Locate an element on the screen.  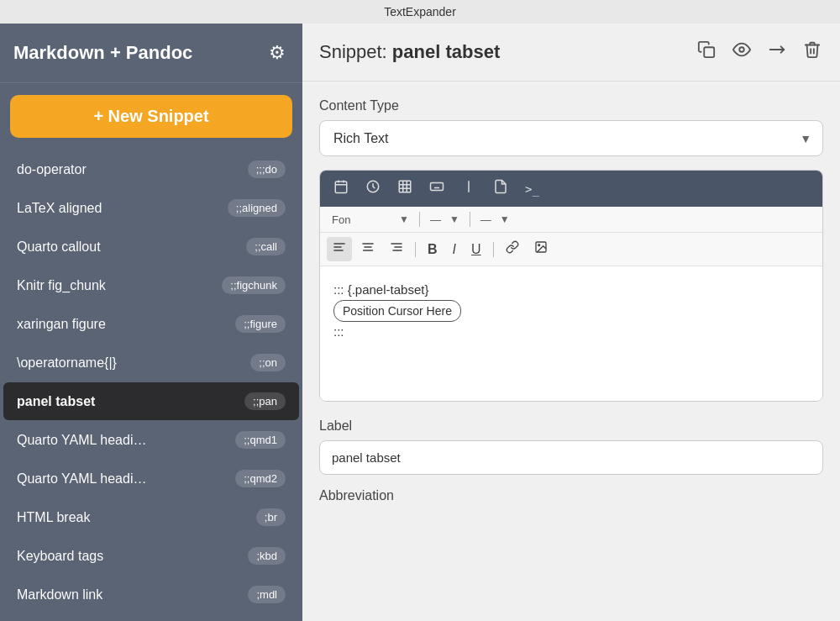
label-input is located at coordinates (571, 457).